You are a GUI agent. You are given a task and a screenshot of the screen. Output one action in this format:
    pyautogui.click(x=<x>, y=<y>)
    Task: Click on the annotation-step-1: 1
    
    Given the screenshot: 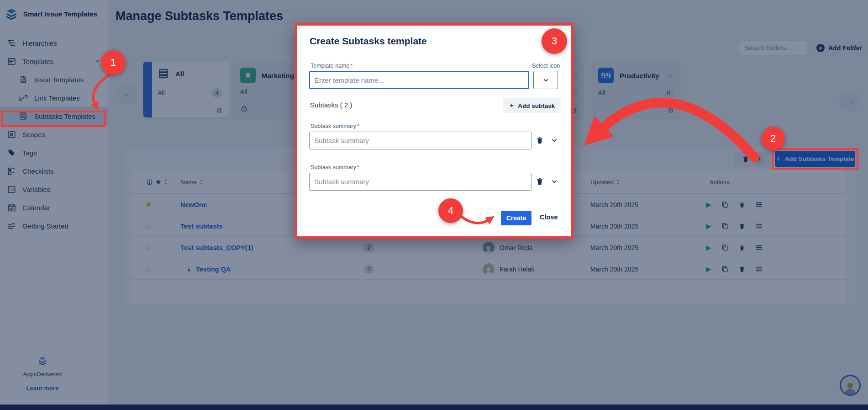 What is the action you would take?
    pyautogui.click(x=113, y=63)
    